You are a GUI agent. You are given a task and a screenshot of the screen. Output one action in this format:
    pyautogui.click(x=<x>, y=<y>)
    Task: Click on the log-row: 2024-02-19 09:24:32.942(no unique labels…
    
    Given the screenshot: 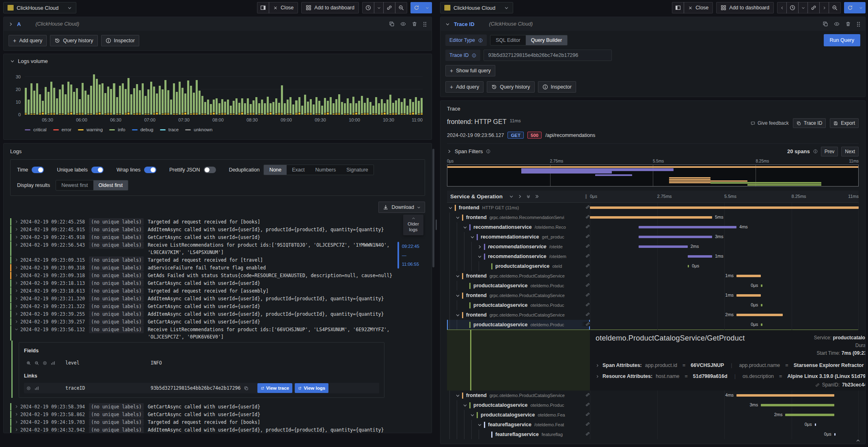 What is the action you would take?
    pyautogui.click(x=201, y=430)
    